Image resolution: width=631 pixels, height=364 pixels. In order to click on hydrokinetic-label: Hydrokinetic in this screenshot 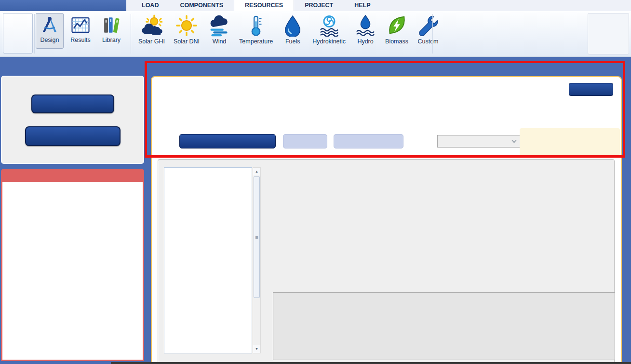, I will do `click(329, 41)`.